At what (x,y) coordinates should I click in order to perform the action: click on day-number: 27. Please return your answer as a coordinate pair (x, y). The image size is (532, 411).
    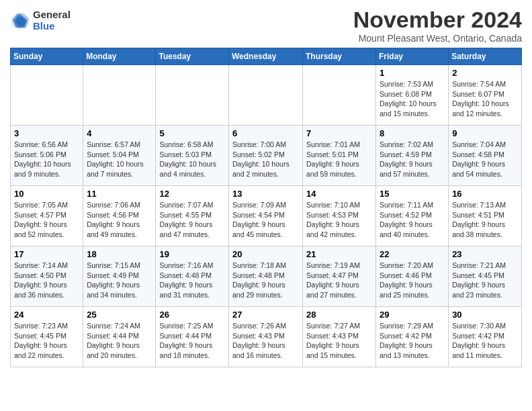
    Looking at the image, I should click on (266, 314).